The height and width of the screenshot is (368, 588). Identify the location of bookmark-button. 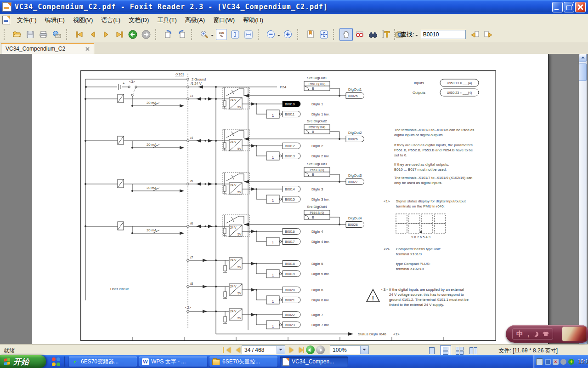
(311, 34).